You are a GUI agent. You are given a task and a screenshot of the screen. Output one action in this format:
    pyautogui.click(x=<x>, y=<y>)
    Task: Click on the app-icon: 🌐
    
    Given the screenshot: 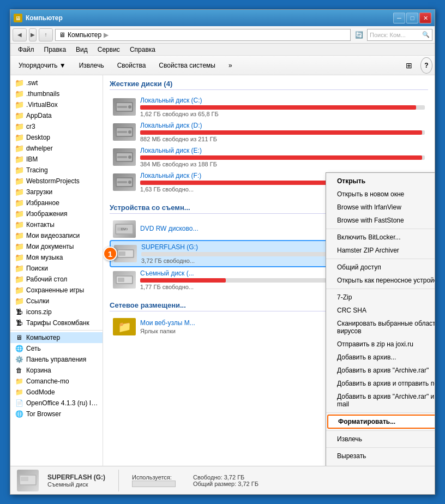 What is the action you would take?
    pyautogui.click(x=19, y=414)
    